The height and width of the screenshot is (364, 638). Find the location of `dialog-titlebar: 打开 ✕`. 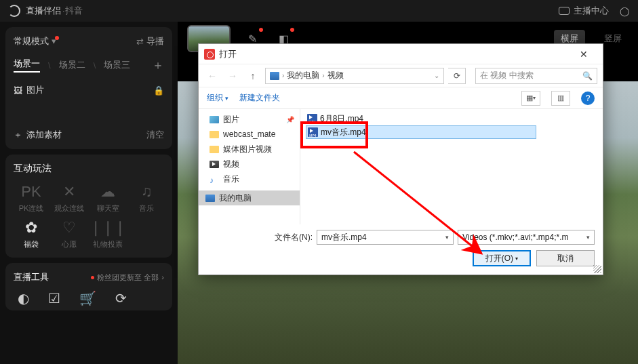

dialog-titlebar: 打开 ✕ is located at coordinates (401, 54).